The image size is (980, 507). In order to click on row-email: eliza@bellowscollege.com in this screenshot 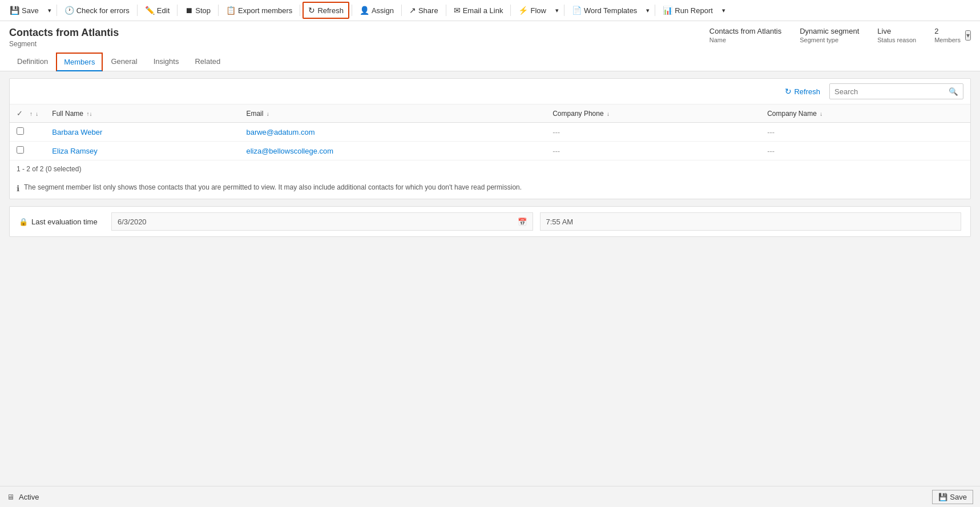, I will do `click(393, 151)`.